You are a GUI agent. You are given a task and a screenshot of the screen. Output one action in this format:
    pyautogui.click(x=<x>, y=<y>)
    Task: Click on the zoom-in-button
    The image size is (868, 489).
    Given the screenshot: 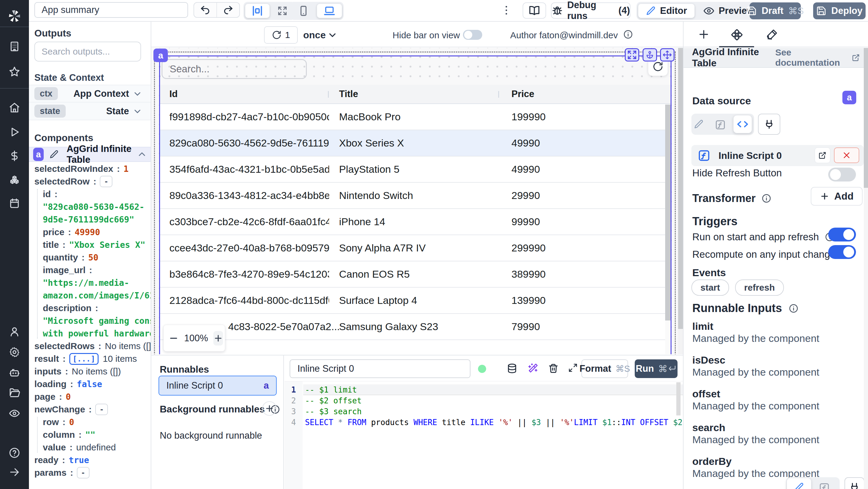 What is the action you would take?
    pyautogui.click(x=218, y=338)
    